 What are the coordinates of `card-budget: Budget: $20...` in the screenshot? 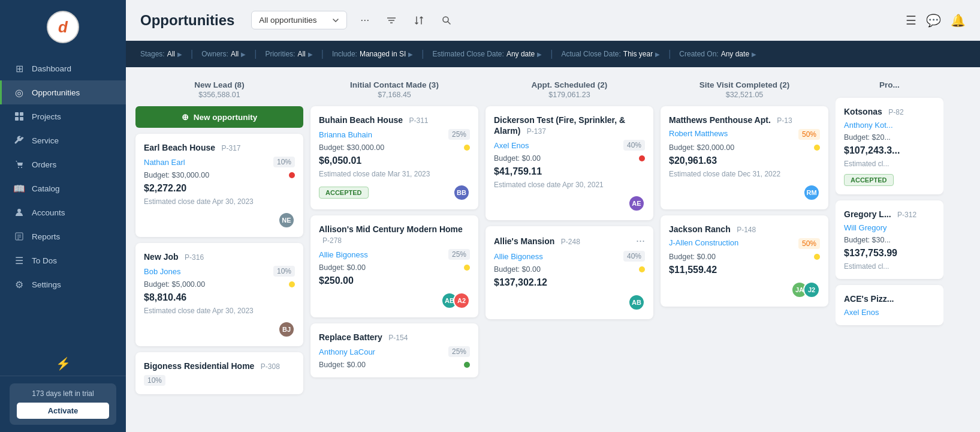 It's located at (889, 137).